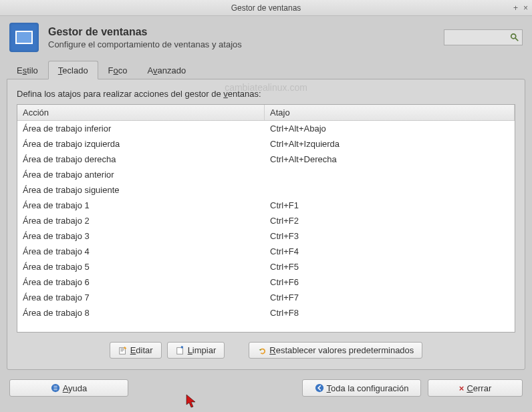  Describe the element at coordinates (390, 206) in the screenshot. I see `cell-shortcut: Ctrl+F1` at that location.